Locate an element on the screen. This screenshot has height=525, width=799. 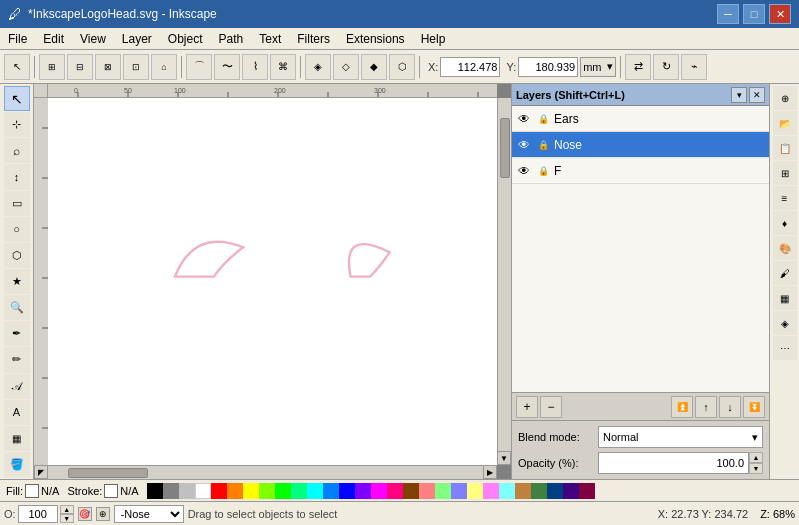
rtool-snap: ⊕ is located at coordinates (785, 98).